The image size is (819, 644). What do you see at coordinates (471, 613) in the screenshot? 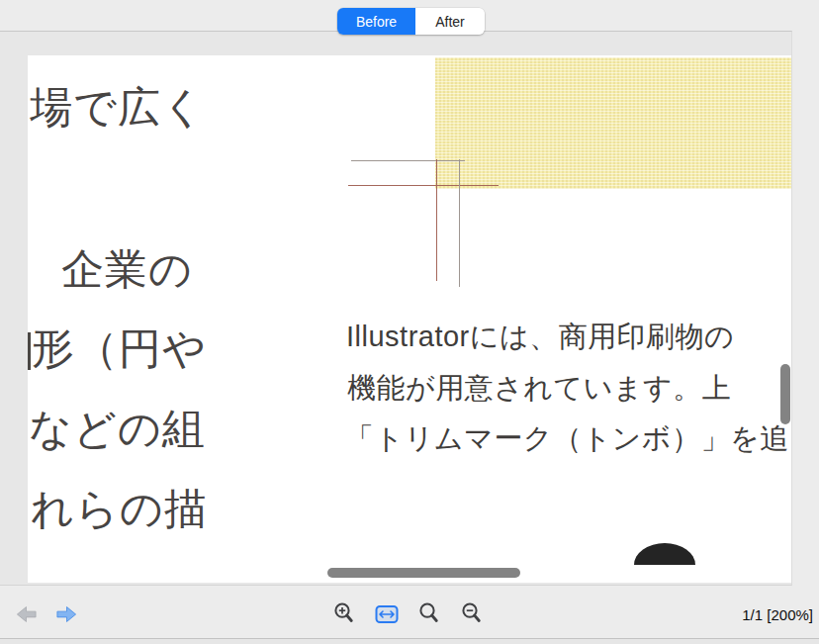
I see `zoom-out-button` at bounding box center [471, 613].